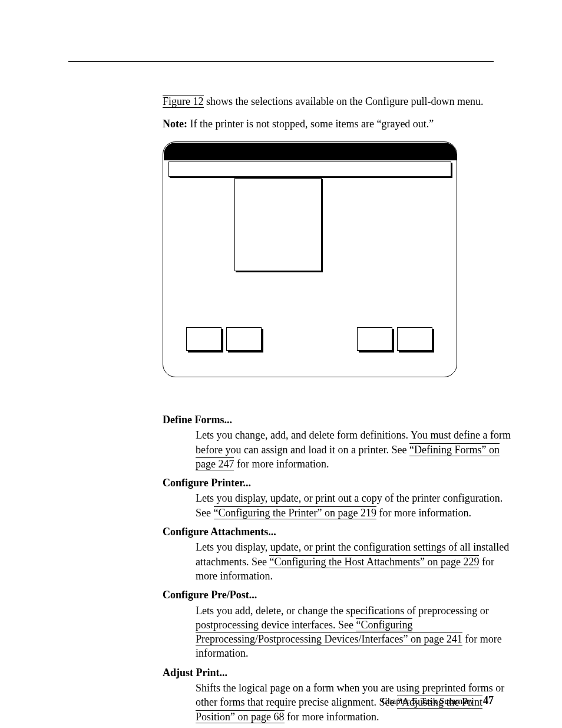 This screenshot has height=728, width=562. What do you see at coordinates (337, 420) in the screenshot?
I see `definition-term: Define Forms...` at bounding box center [337, 420].